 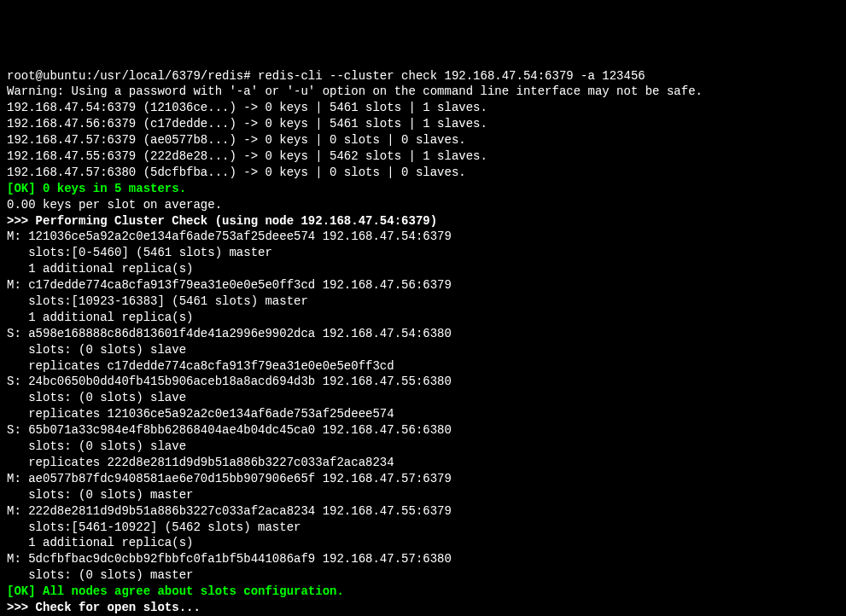 I want to click on node-summary-line: 192.168.47.57:6379 (ae0577b8...) -> 0 ke…, so click(x=423, y=140).